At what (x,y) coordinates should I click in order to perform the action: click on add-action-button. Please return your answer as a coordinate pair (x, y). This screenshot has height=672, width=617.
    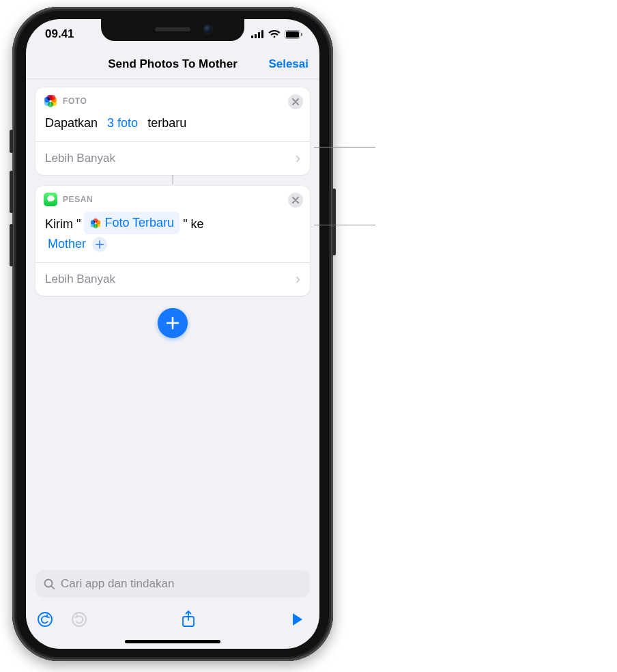
    Looking at the image, I should click on (173, 323).